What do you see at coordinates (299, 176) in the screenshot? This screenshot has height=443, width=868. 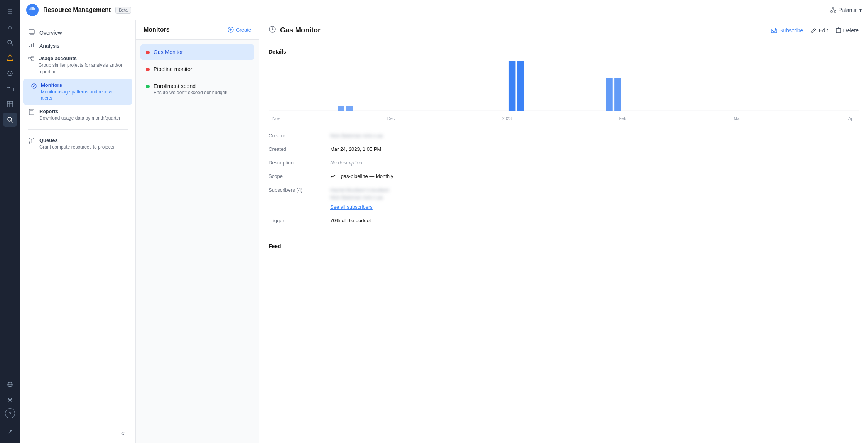 I see `scope-label: Scope` at bounding box center [299, 176].